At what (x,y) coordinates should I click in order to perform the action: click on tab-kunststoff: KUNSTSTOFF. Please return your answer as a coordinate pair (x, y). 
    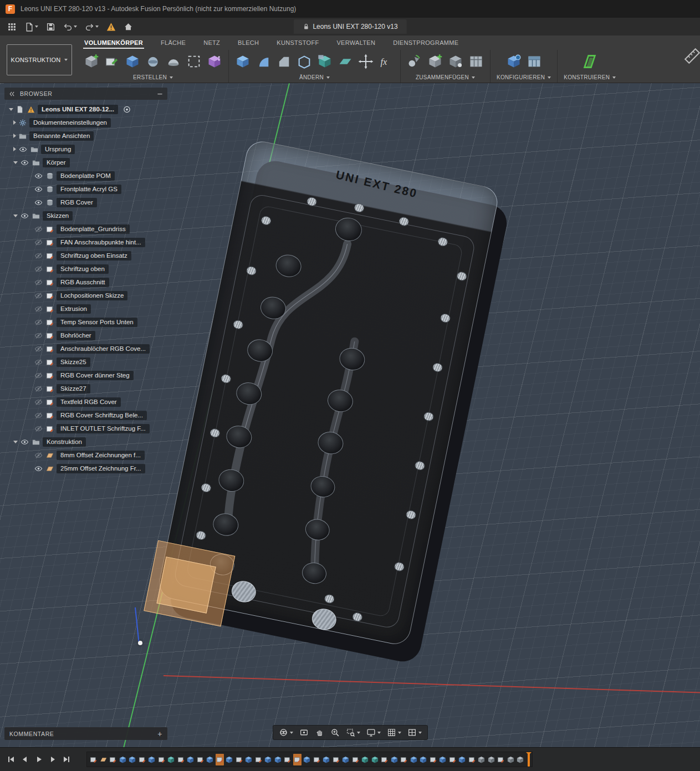
    Looking at the image, I should click on (298, 43).